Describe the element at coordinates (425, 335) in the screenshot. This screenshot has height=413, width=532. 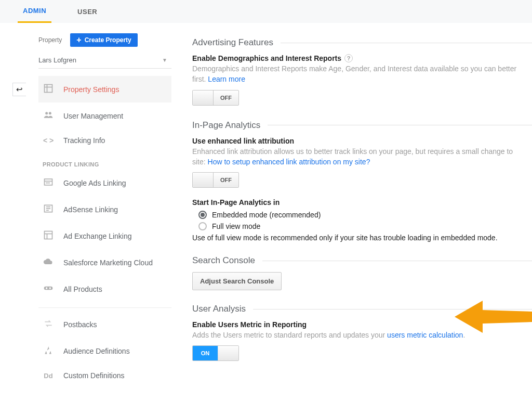
I see `users-metric-calc-link: users metric calculation` at that location.